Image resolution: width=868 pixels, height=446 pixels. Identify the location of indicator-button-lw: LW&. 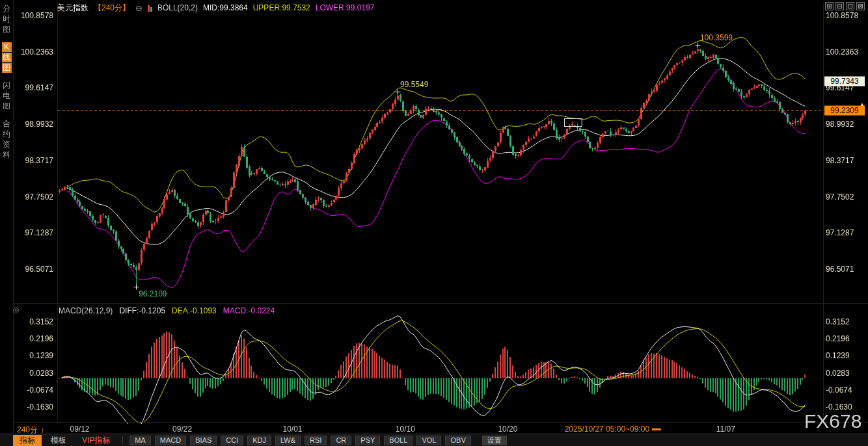
(288, 441).